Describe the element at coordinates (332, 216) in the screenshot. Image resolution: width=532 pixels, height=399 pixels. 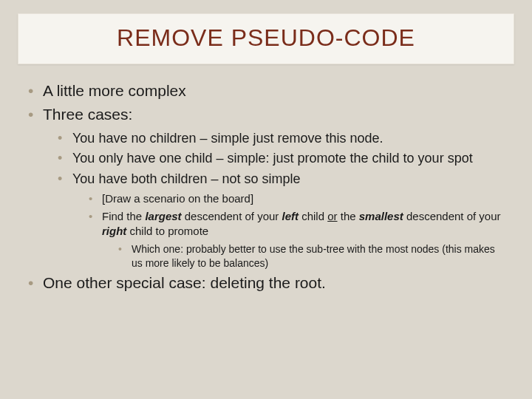
I see `underline: or` at that location.